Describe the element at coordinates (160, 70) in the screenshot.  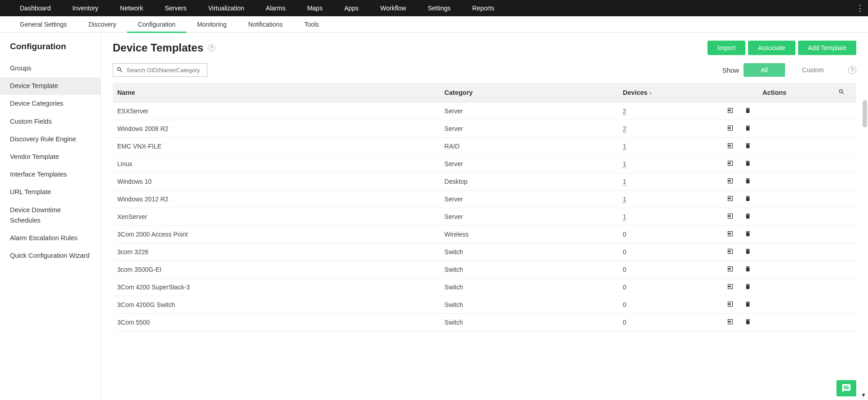
I see `search-input` at that location.